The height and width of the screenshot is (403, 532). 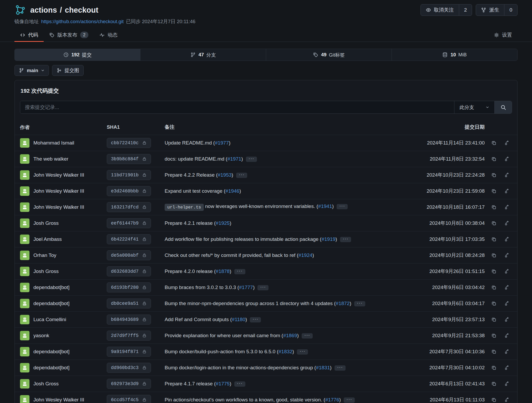 I want to click on author-link: Joel Ambass, so click(x=48, y=239).